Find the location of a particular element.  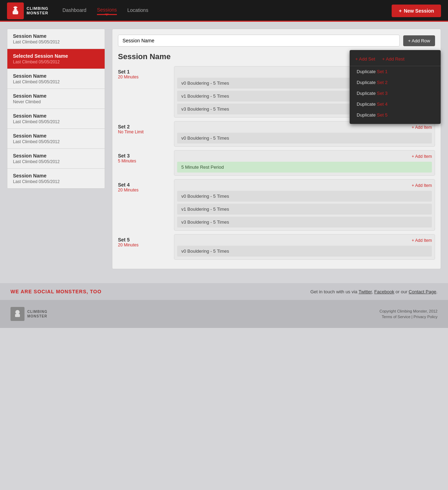

add-row-button: + Add Row is located at coordinates (419, 41).